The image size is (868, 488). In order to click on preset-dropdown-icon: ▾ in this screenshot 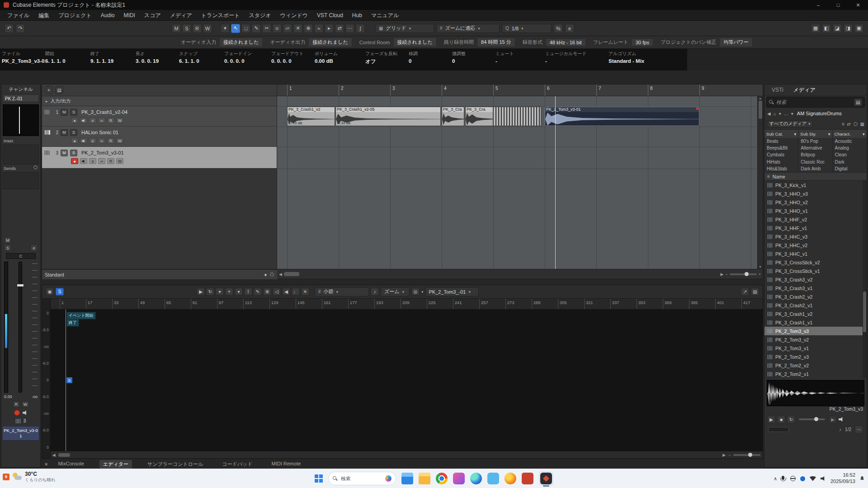, I will do `click(266, 275)`.